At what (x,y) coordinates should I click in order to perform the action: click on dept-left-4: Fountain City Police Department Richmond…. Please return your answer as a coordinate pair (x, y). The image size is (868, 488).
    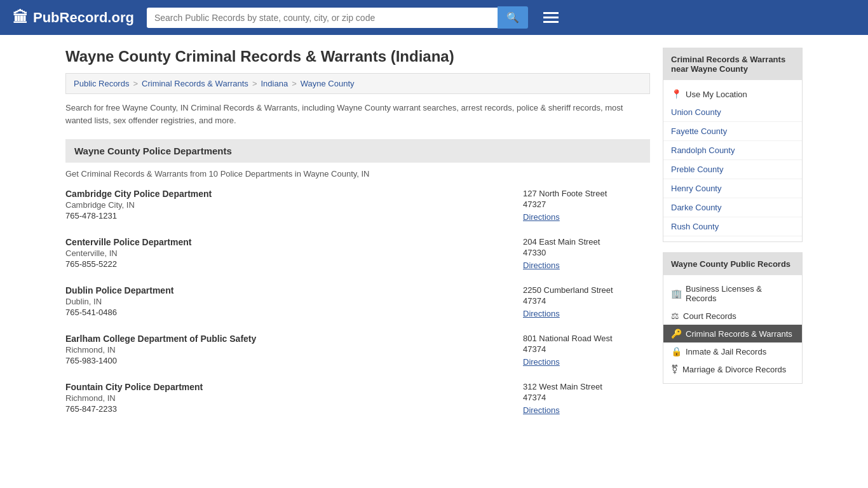
    Looking at the image, I should click on (294, 398).